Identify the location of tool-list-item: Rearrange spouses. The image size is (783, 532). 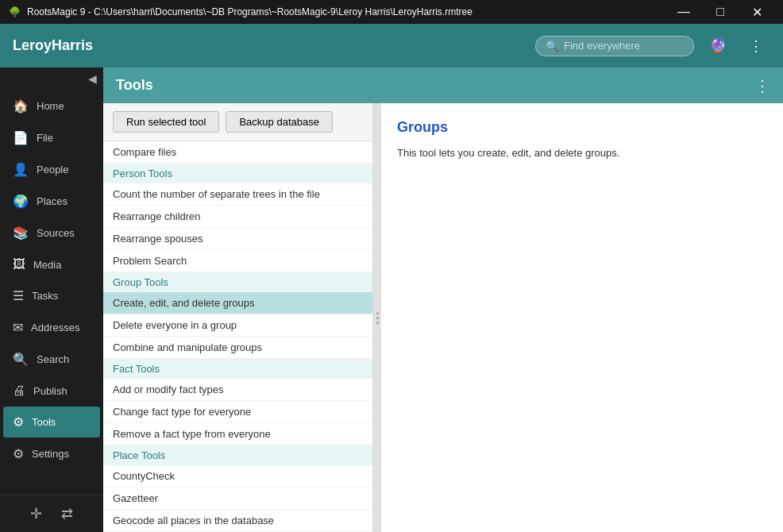
(238, 239).